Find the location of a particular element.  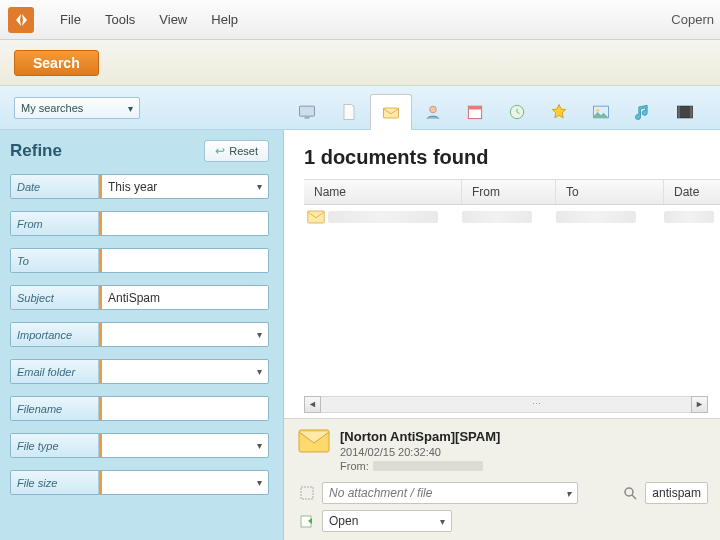

attachment-icon is located at coordinates (307, 493).